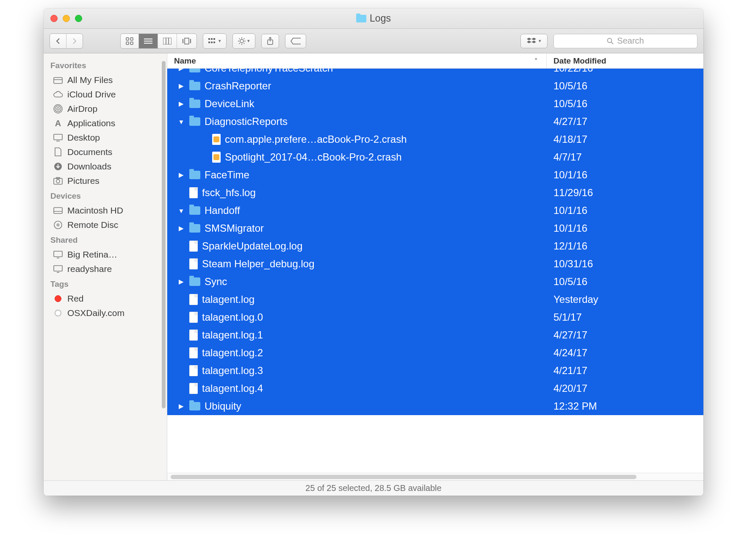 The width and height of the screenshot is (747, 560). Describe the element at coordinates (168, 41) in the screenshot. I see `column-view-button` at that location.